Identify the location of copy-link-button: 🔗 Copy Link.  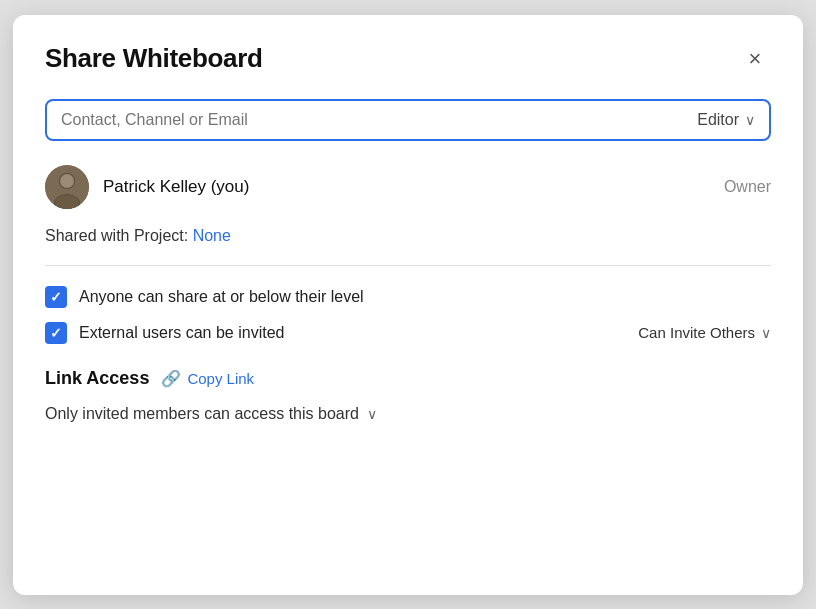
(208, 378).